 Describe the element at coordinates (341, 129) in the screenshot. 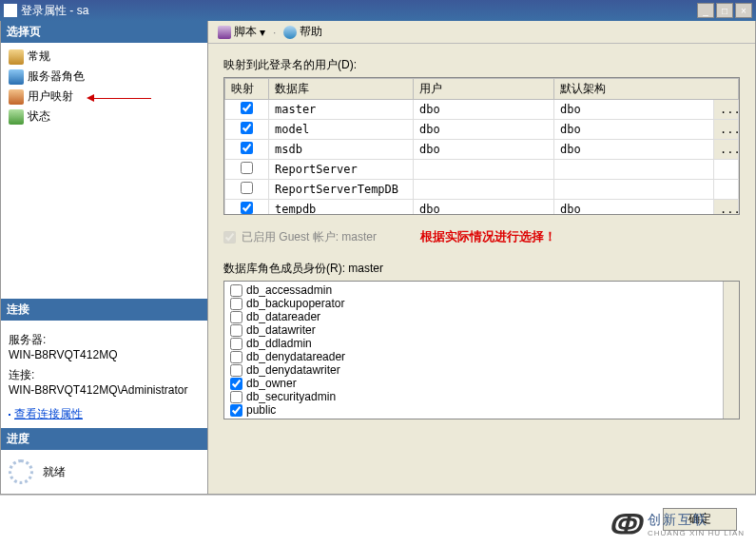

I see `row-db: model` at that location.